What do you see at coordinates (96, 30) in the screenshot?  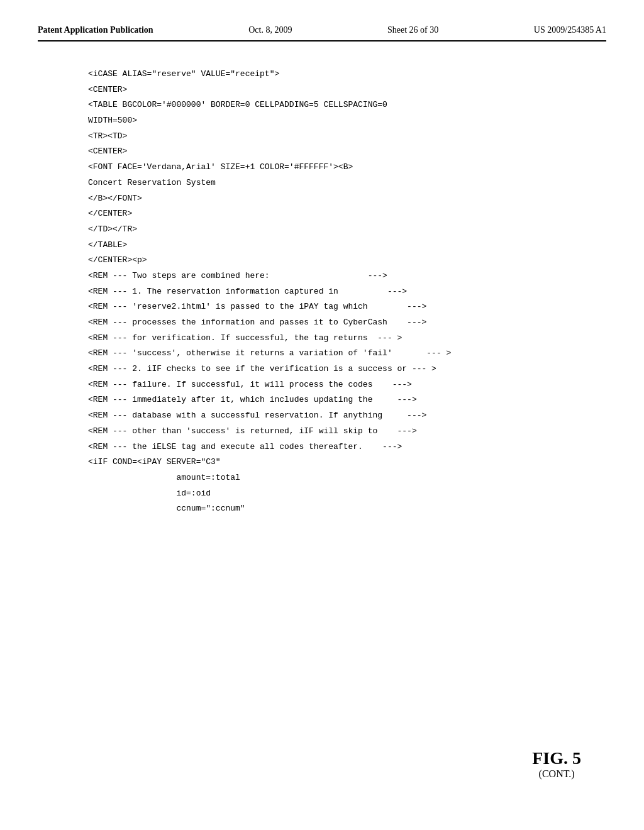 I see `header-publication-label: Patent Application Publication` at bounding box center [96, 30].